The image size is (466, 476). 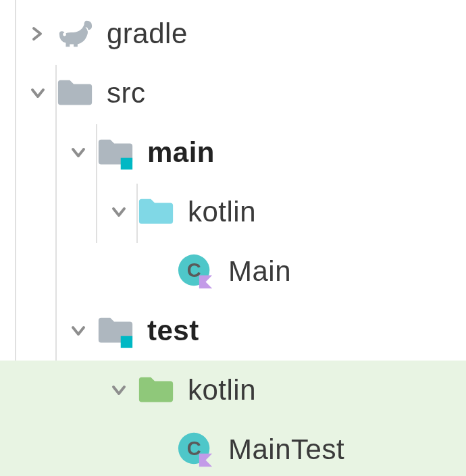 I want to click on chevron-right-icon, so click(x=38, y=34).